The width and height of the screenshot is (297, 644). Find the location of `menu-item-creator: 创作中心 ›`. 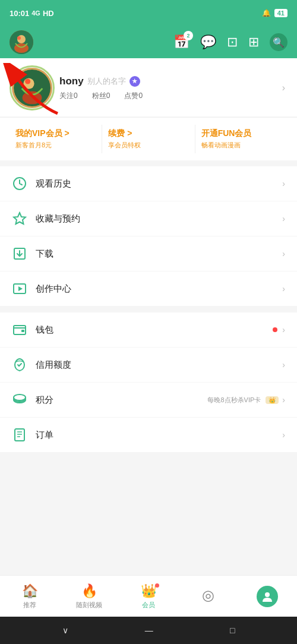

menu-item-creator: 创作中心 › is located at coordinates (148, 289).